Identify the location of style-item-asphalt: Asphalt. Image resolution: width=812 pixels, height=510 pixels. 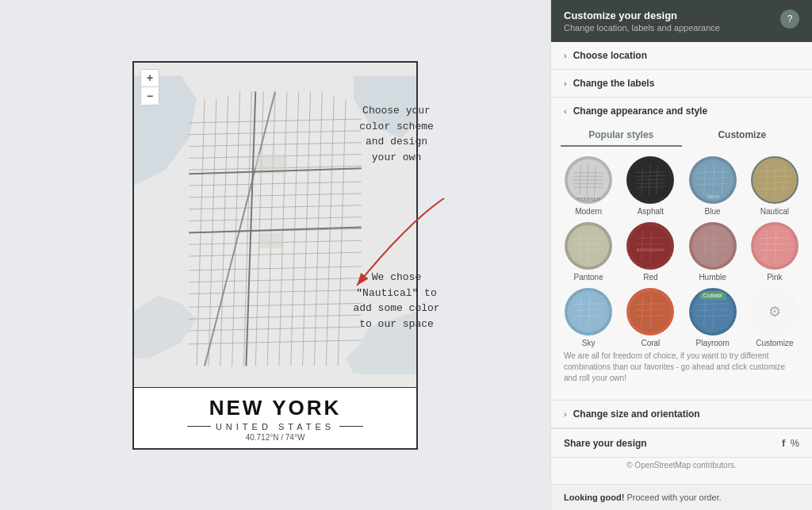
(650, 186).